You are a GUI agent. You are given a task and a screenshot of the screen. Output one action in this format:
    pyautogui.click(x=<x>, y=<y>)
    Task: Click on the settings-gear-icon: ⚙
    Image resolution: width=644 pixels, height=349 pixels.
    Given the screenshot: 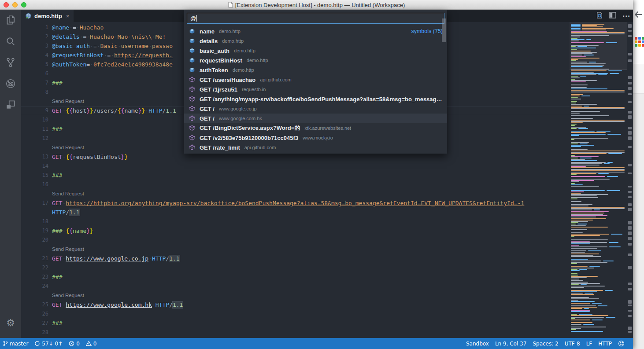 What is the action you would take?
    pyautogui.click(x=11, y=323)
    